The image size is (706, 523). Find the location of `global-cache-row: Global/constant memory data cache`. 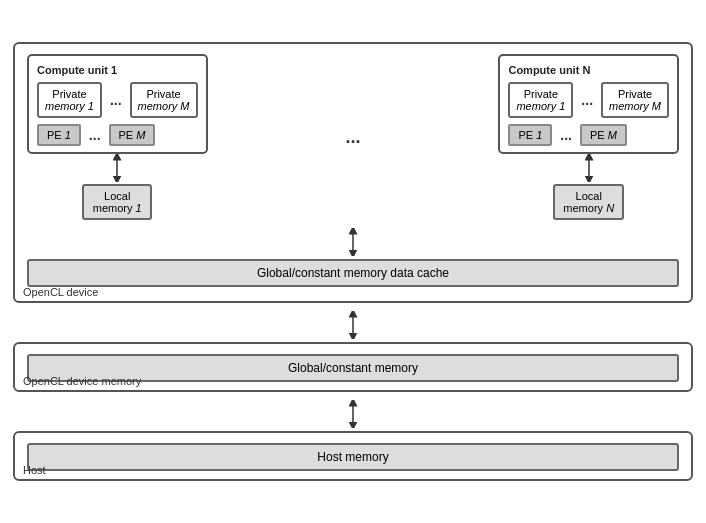

global-cache-row: Global/constant memory data cache is located at coordinates (353, 273).